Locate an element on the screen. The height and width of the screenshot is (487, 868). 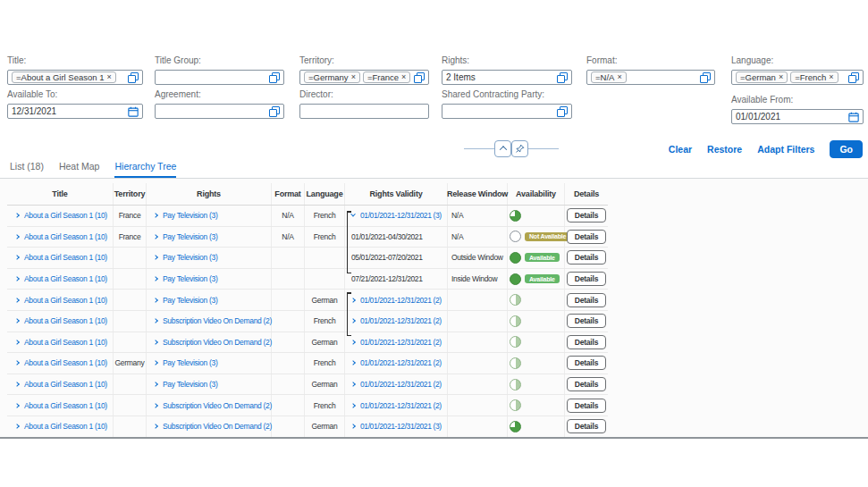
filter-token: =German× is located at coordinates (762, 77).